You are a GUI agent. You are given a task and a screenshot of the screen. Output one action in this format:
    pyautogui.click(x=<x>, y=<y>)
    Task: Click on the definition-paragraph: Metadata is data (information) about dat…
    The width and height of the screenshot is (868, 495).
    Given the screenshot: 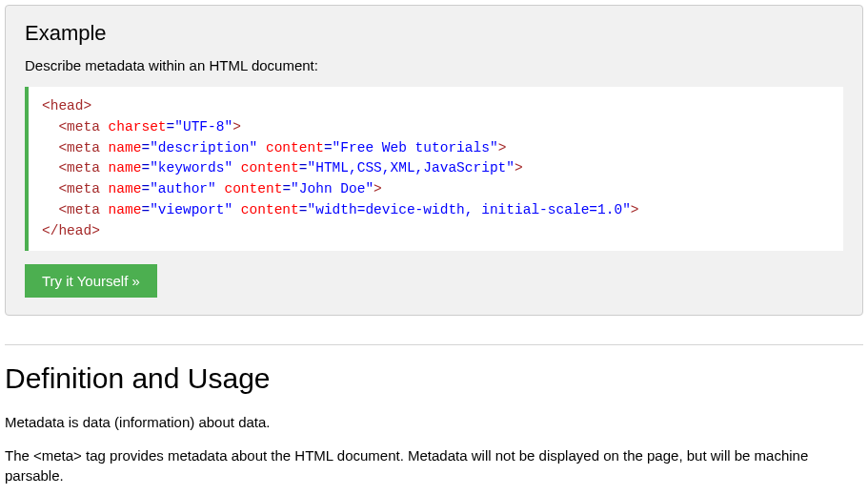 What is the action you would take?
    pyautogui.click(x=434, y=422)
    